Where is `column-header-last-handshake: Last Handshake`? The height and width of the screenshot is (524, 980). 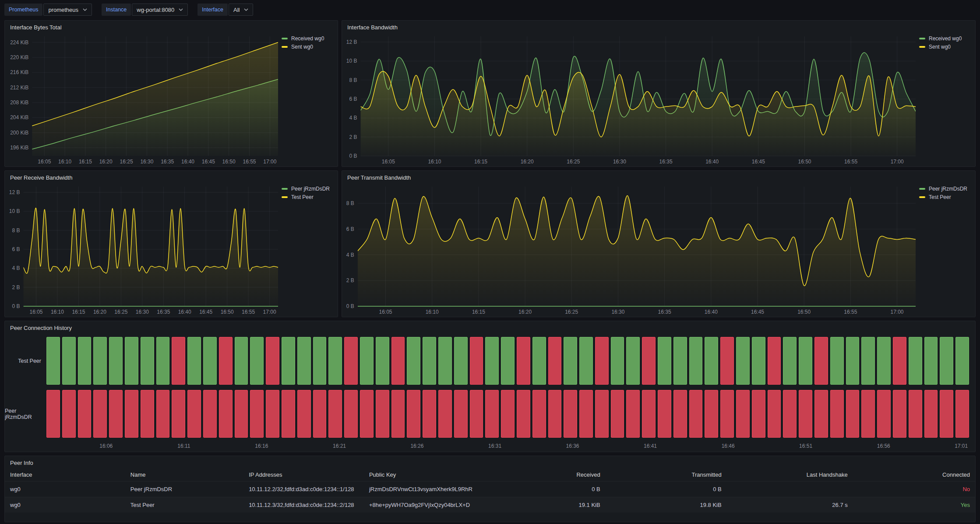 column-header-last-handshake: Last Handshake is located at coordinates (790, 474).